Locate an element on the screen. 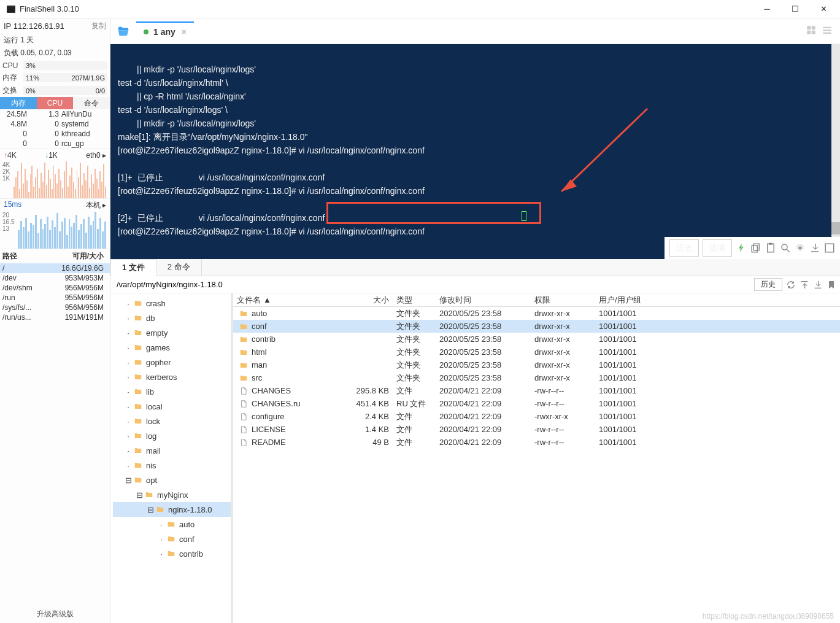 This screenshot has width=840, height=623. tree-node: ⊟myNginx is located at coordinates (172, 495).